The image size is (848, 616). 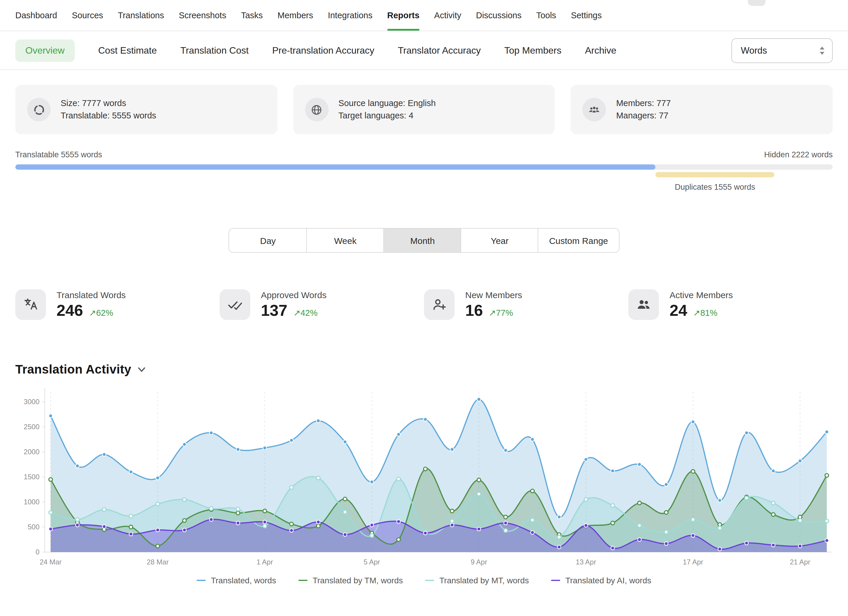 What do you see at coordinates (499, 15) in the screenshot?
I see `top-nav-item-discussions: Discussions` at bounding box center [499, 15].